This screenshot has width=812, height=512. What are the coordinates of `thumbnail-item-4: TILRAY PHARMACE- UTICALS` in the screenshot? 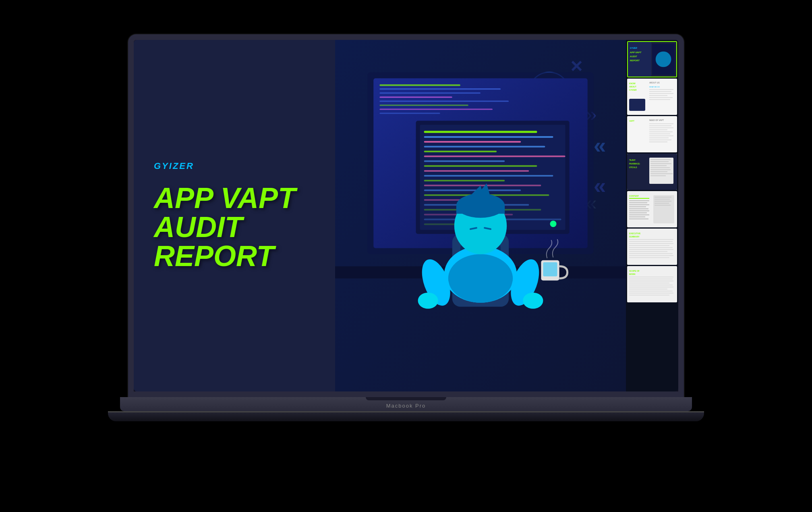 It's located at (652, 172).